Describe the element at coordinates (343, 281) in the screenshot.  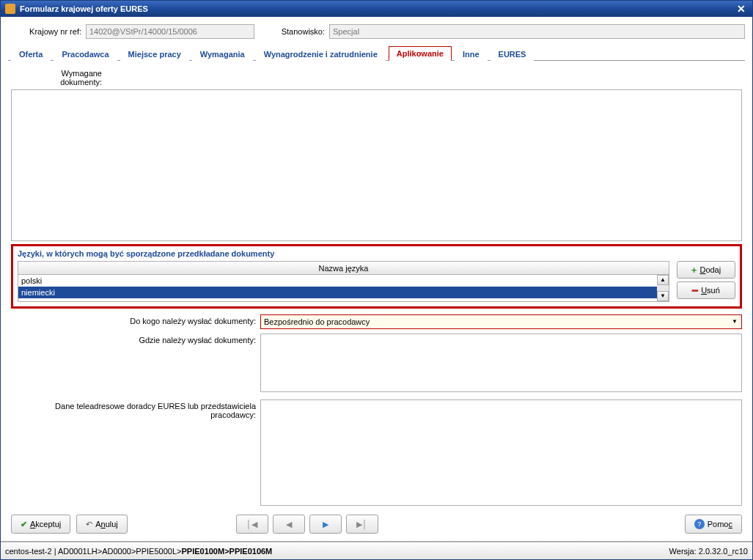
I see `language-row: polski` at that location.